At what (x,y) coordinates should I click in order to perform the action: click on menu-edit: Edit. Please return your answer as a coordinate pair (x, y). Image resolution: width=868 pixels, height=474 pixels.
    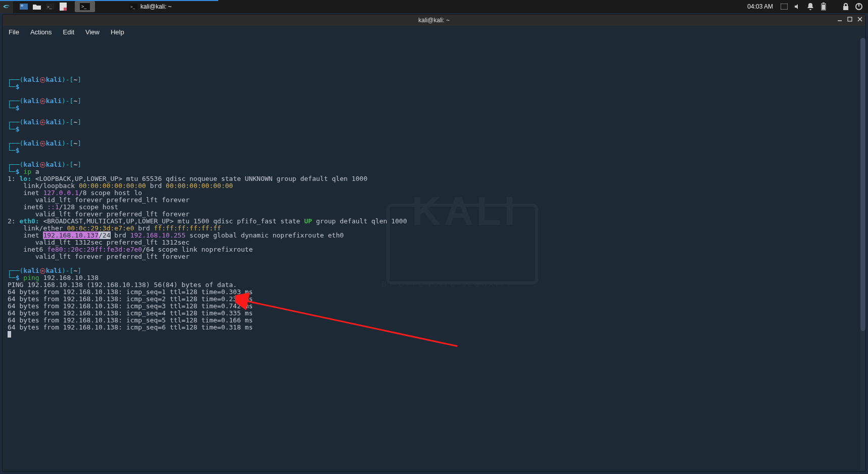
    Looking at the image, I should click on (69, 32).